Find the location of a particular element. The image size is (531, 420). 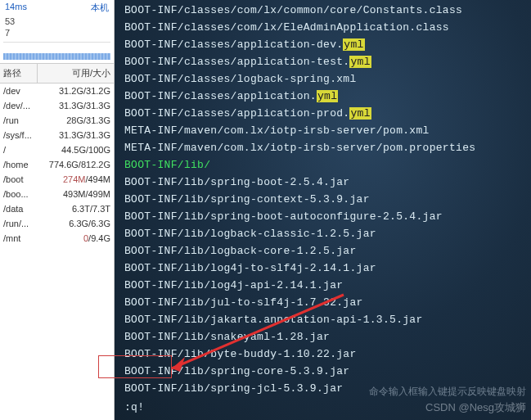

terminal-line: BOOT-INF/lib/ is located at coordinates (322, 165).